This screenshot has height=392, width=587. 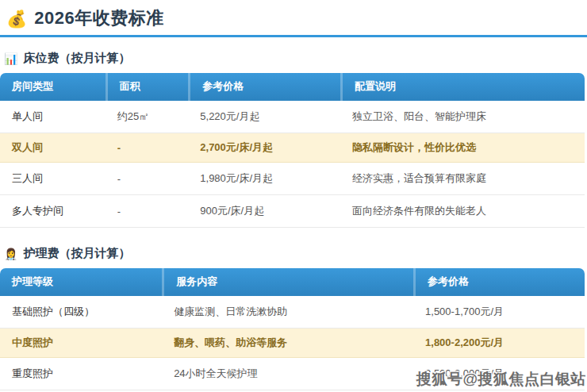 I want to click on table-cell: 基础照护（四级）, so click(x=81, y=313).